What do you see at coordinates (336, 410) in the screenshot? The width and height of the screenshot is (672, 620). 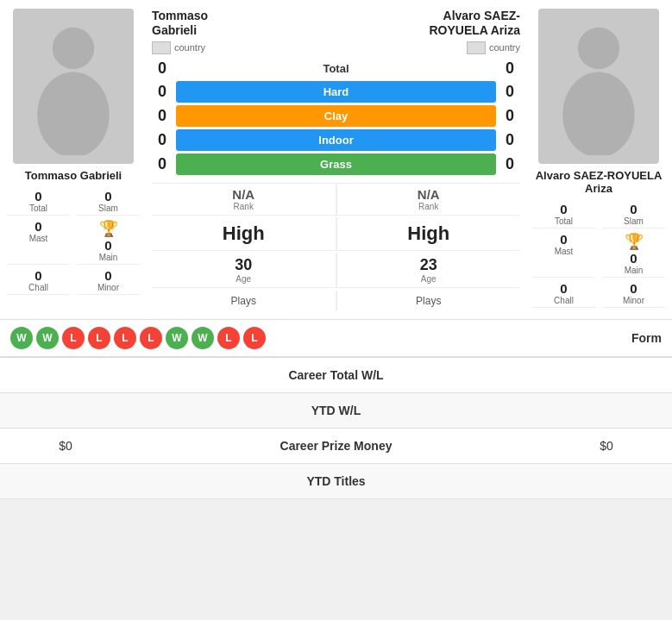 I see `ytd-wl-label: YTD W/L` at bounding box center [336, 410].